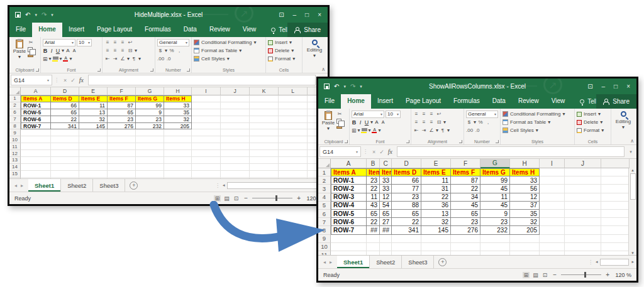  I want to click on cell-H1: Items H, so click(178, 99).